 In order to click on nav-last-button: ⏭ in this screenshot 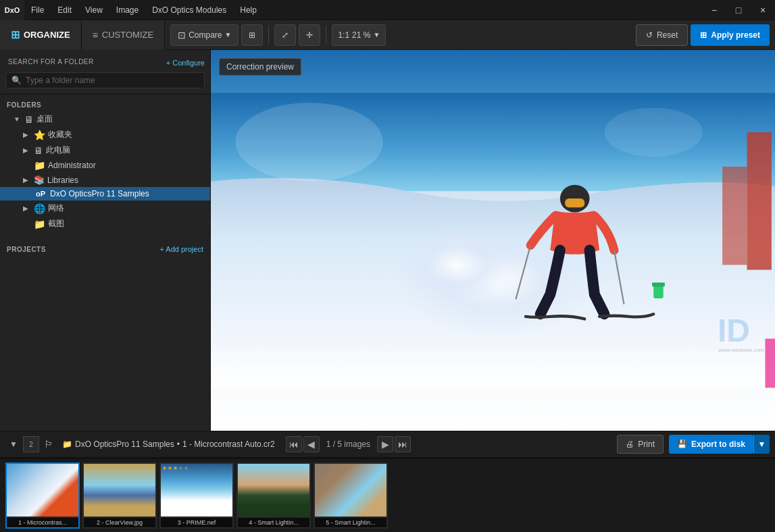, I will do `click(403, 444)`.